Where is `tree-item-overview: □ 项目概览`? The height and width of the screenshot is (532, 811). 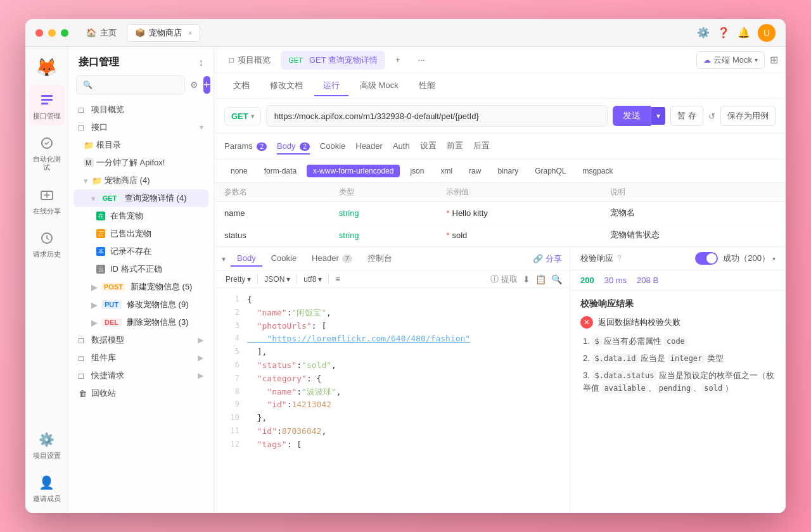
tree-item-overview: □ 项目概览 is located at coordinates (141, 110).